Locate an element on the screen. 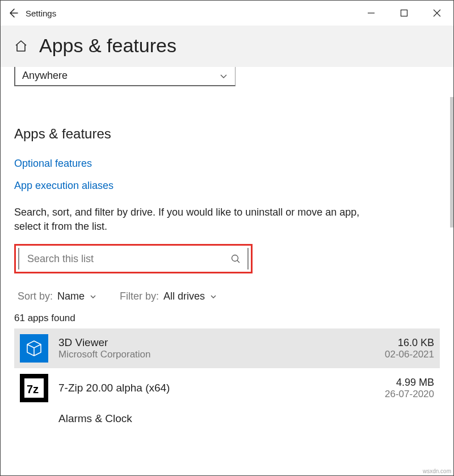  search-box is located at coordinates (133, 259).